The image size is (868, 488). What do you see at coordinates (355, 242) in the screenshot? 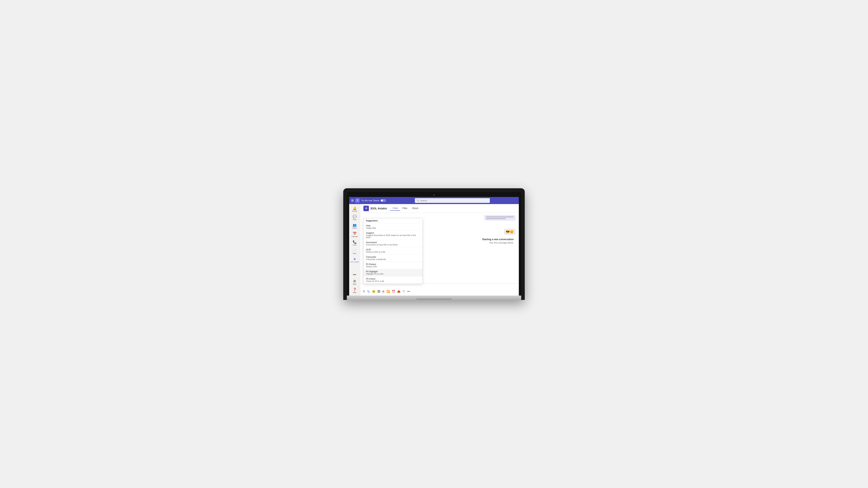
I see `calls-icon: 📞` at bounding box center [355, 242].